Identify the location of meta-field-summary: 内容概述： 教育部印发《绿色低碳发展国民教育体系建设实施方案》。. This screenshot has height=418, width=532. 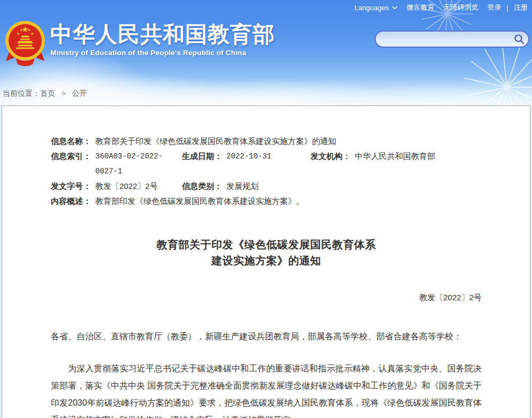
(178, 201).